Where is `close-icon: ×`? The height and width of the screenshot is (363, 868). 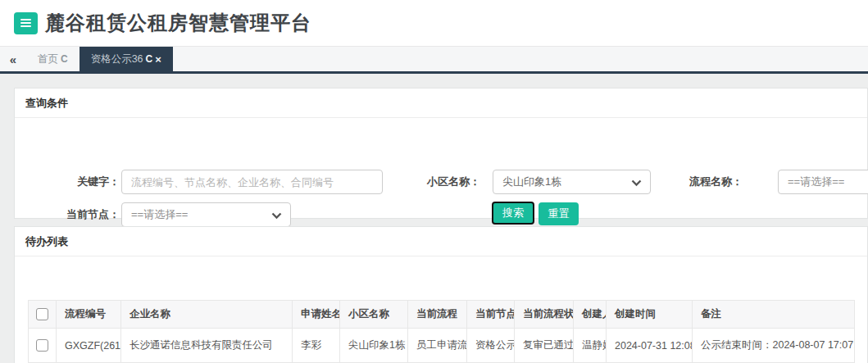 close-icon: × is located at coordinates (158, 59).